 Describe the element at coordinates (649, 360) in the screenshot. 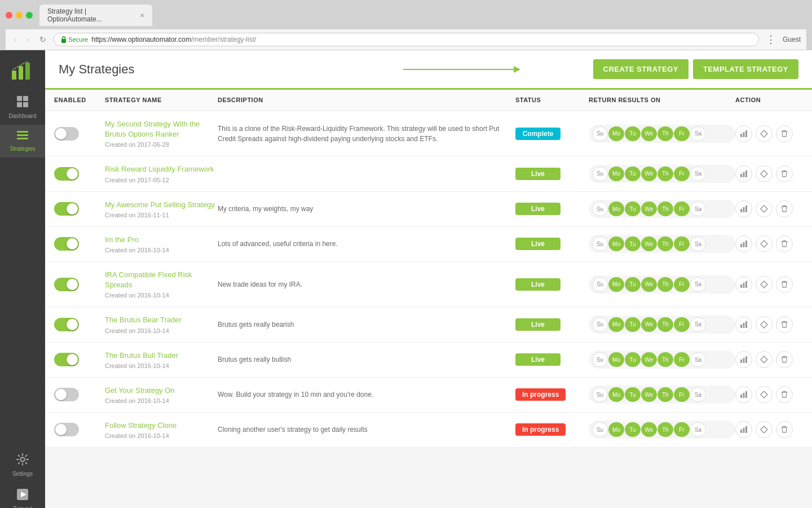

I see `day-btn-we-6: We` at that location.